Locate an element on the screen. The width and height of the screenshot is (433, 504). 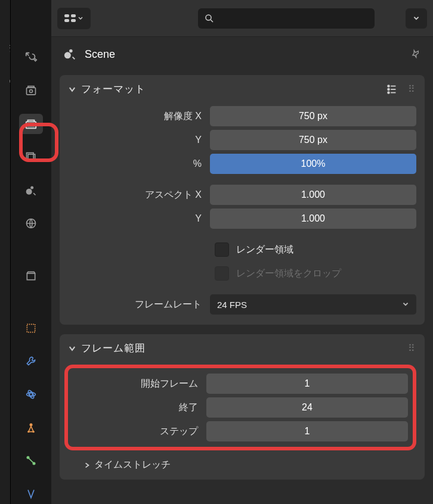
resolution-x-field: 750 px is located at coordinates (313, 116).